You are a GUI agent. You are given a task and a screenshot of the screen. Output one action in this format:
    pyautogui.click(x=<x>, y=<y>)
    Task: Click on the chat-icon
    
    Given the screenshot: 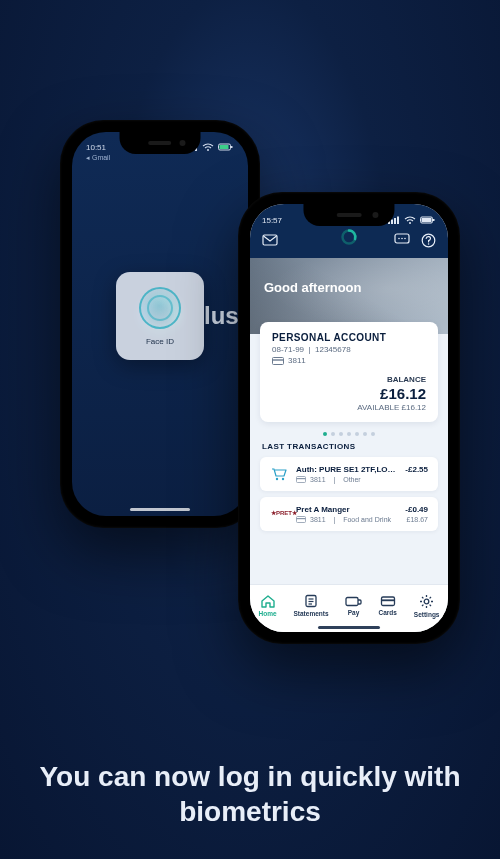 What is the action you would take?
    pyautogui.click(x=402, y=240)
    